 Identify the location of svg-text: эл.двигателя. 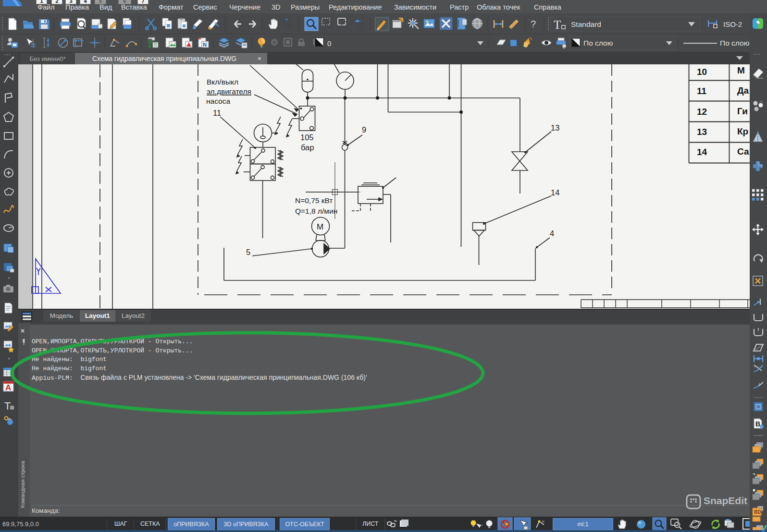
(229, 91).